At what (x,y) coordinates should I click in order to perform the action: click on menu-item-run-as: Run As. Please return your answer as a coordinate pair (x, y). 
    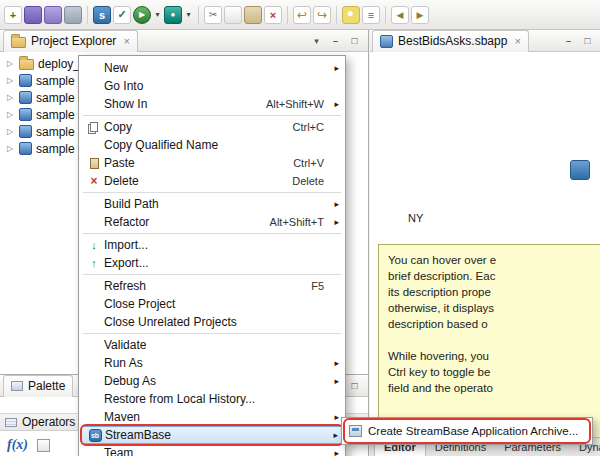
    Looking at the image, I should click on (212, 363).